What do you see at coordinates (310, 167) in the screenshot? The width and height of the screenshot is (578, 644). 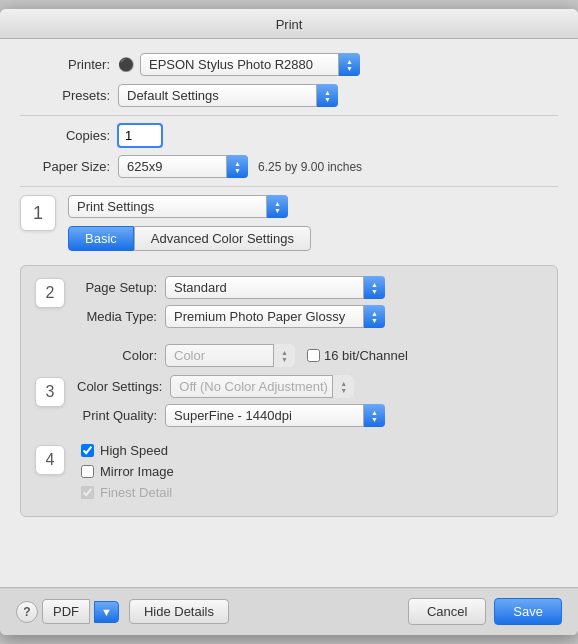 I see `paper-size-note: 6.25 by 9.00 inches` at bounding box center [310, 167].